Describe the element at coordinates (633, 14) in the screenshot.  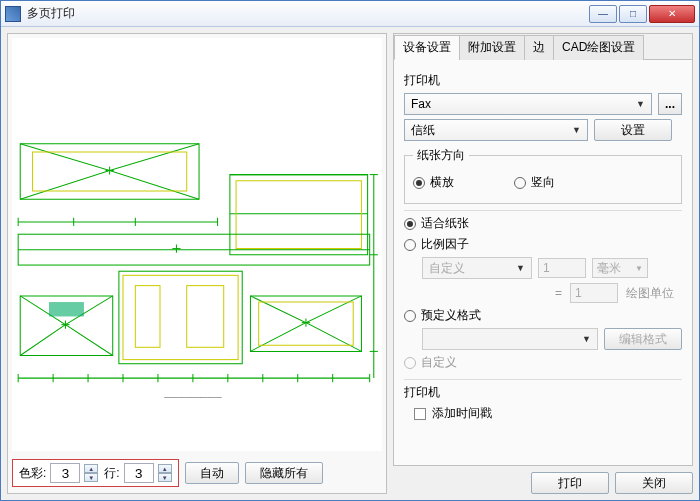
I see `maximize-button: □` at that location.